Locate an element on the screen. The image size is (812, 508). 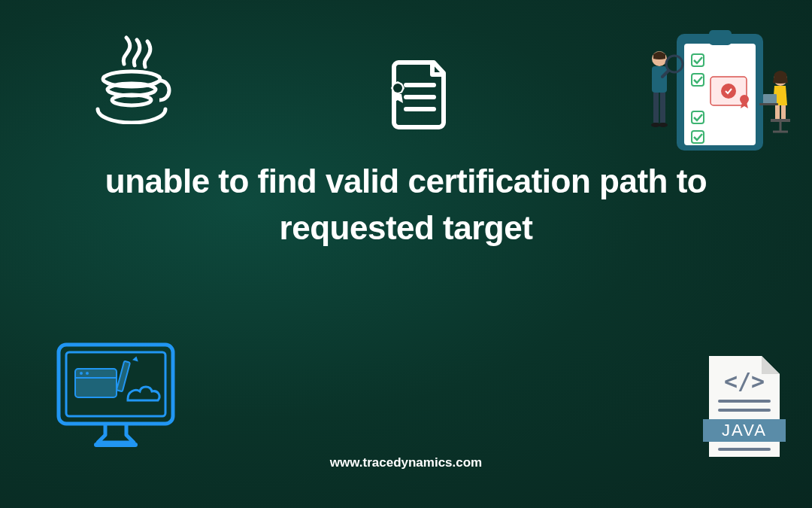
clipboard-illustration is located at coordinates (710, 98).